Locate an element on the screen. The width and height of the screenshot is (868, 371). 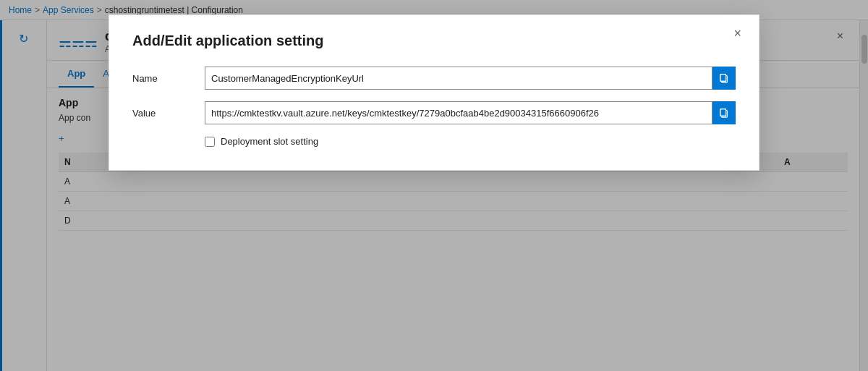
value-label: Value is located at coordinates (169, 113).